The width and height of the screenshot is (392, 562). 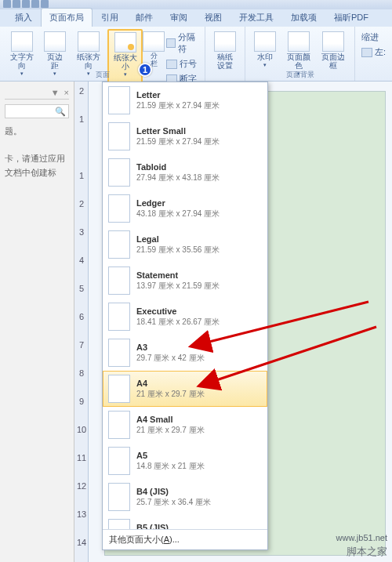 I want to click on paper-size-icon, so click(x=125, y=42).